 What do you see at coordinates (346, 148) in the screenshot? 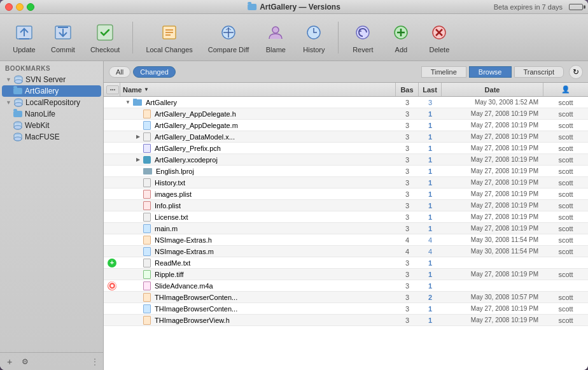
I see `table-row: ArtGallery_Prefix.pch31May 27, 2008 10:1…` at bounding box center [346, 148].